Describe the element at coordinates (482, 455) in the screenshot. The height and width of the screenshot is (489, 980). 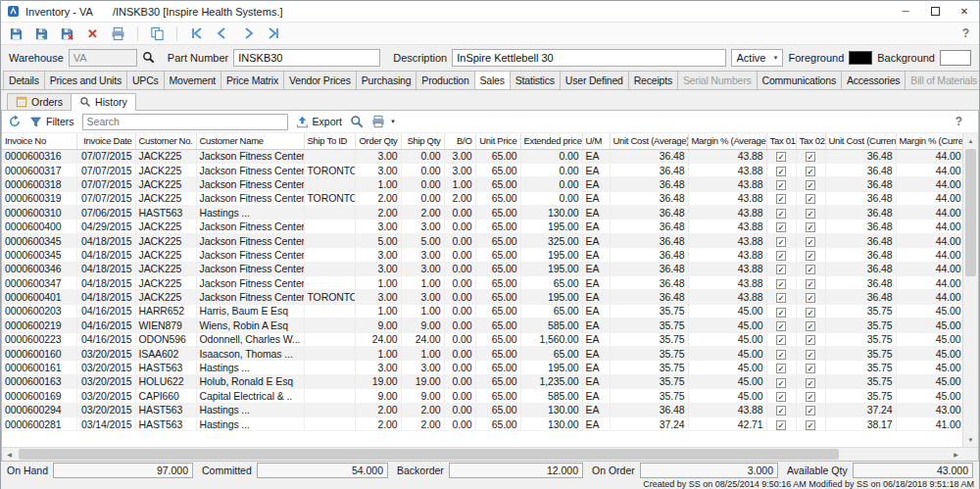
I see `horizontal-scroll-track` at that location.